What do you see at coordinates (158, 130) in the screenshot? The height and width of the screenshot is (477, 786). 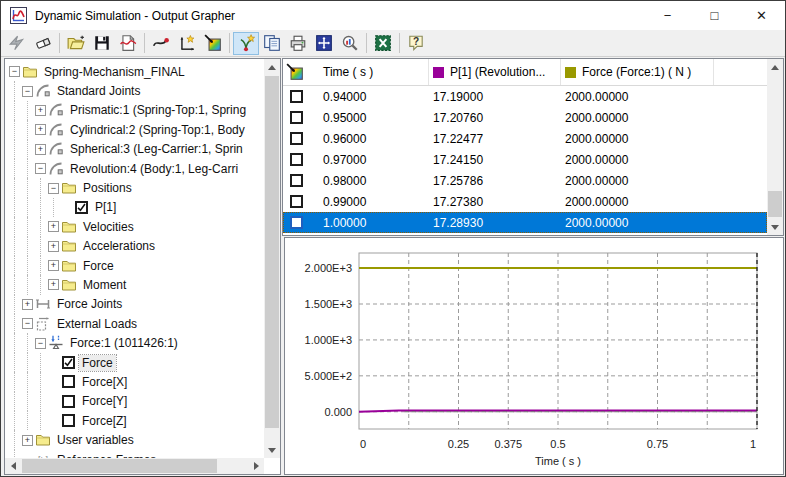 I see `tree-item-label: Cylindrical:2 (Spring-Top:1, Body` at bounding box center [158, 130].